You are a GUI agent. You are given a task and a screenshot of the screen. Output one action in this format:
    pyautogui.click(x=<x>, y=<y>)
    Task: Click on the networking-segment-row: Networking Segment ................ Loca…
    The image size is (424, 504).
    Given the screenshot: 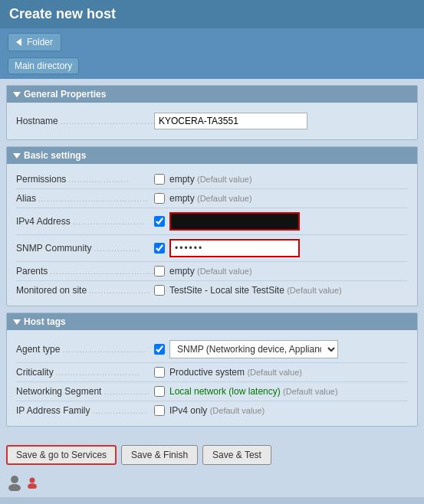 What is the action you would take?
    pyautogui.click(x=212, y=392)
    